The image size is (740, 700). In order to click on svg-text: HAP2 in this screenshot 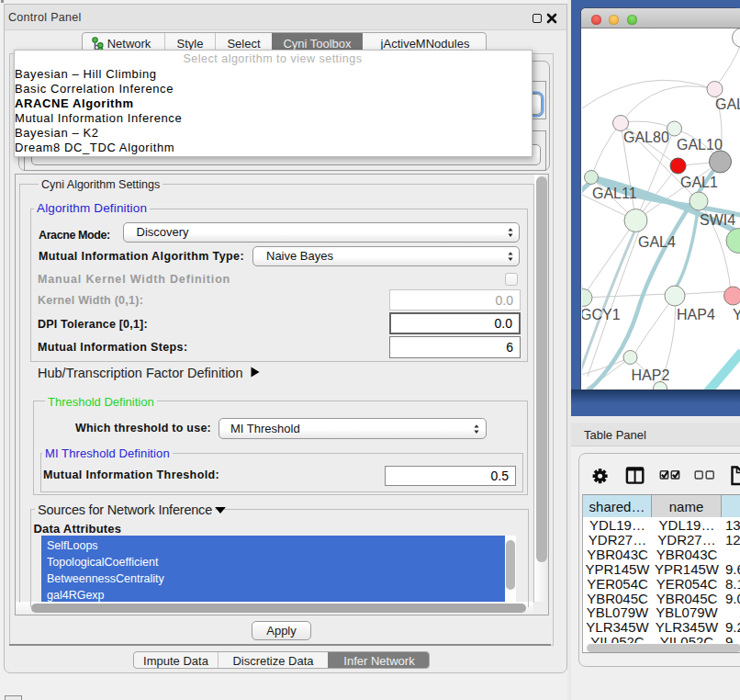, I will do `click(651, 375)`.